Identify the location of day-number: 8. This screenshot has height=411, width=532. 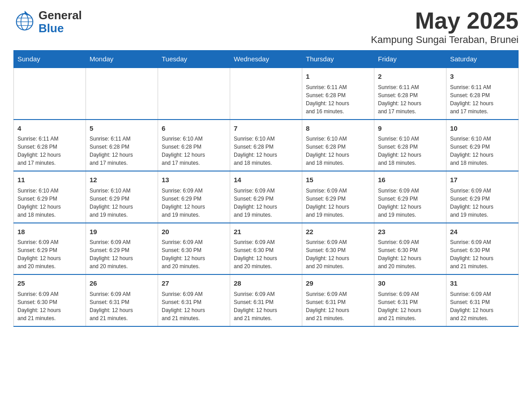
(338, 129).